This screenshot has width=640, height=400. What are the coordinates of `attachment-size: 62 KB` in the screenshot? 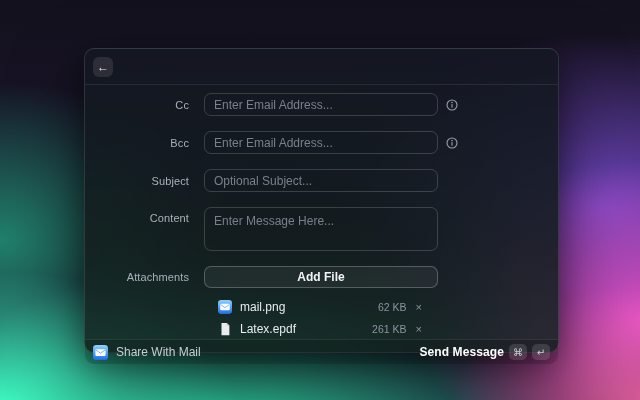 It's located at (392, 307).